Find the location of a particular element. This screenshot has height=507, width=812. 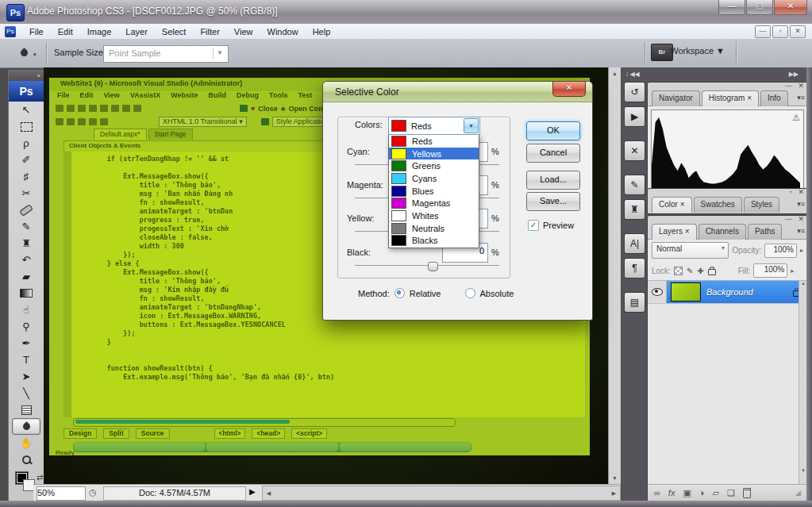

scroll-up-icon: ▲ is located at coordinates (614, 73).